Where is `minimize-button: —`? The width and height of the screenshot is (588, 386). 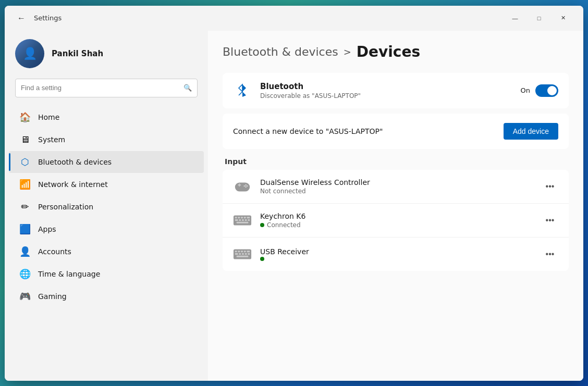
minimize-button: — is located at coordinates (515, 18).